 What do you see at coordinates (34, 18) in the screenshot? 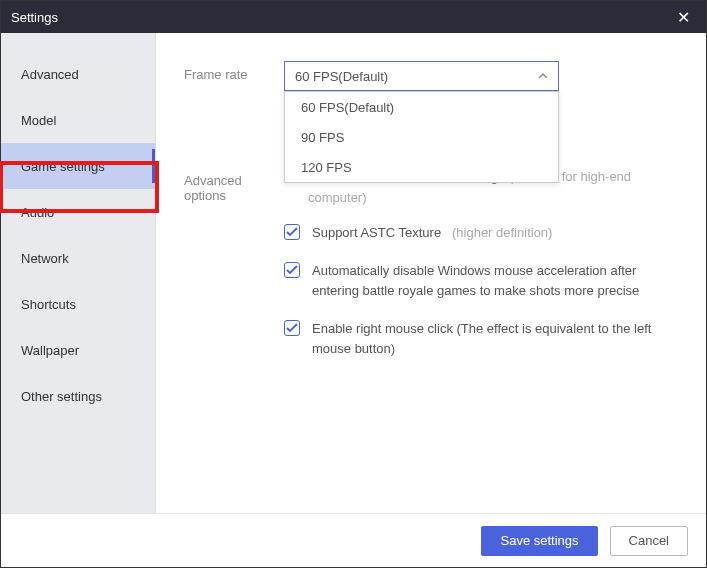
I see `window-title: Settings` at bounding box center [34, 18].